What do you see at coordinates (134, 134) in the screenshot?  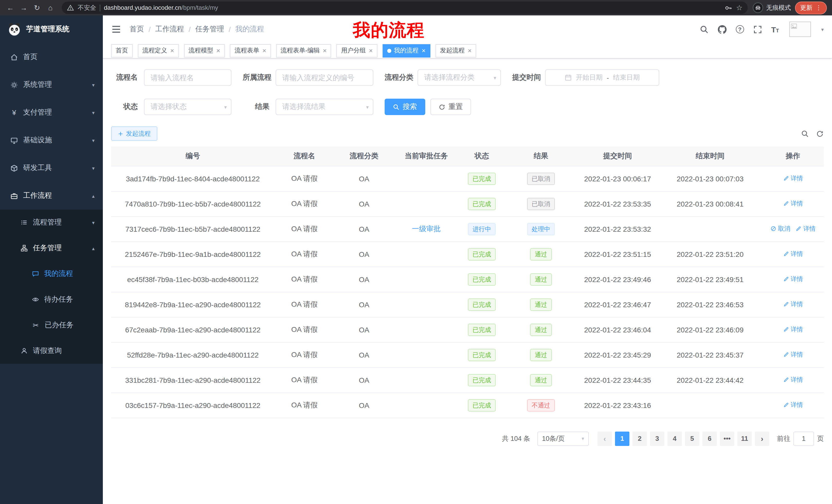 I see `create-process-button: 发起流程` at bounding box center [134, 134].